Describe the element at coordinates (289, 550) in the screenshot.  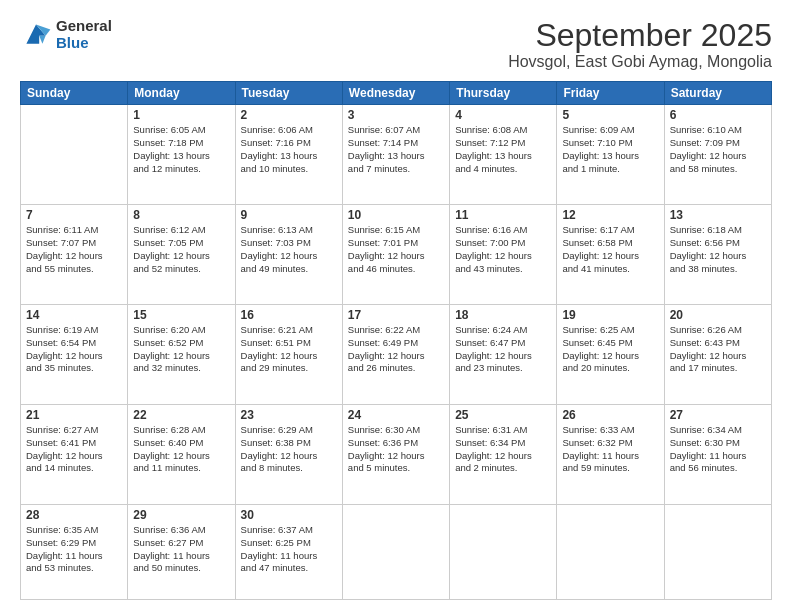
I see `day-info: Sunrise: 6:37 AM Sunset: 6:25 PM Dayligh…` at that location.